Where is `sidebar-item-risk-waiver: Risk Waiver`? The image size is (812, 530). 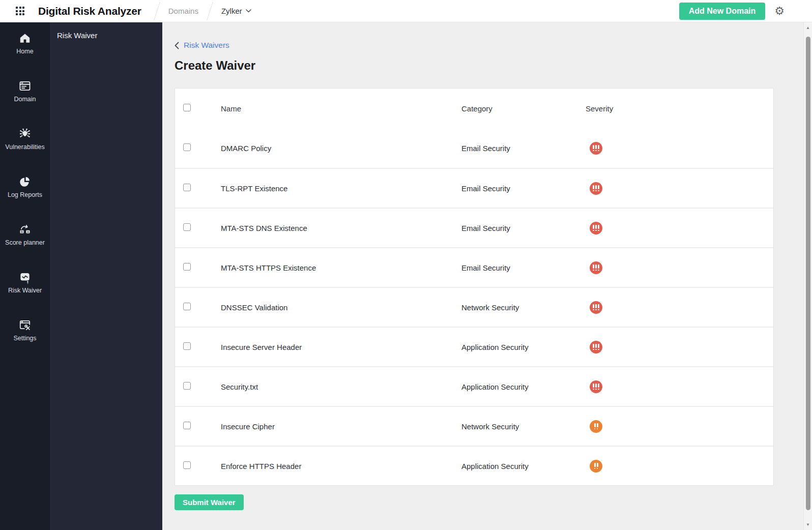
sidebar-item-risk-waiver: Risk Waiver is located at coordinates (25, 289).